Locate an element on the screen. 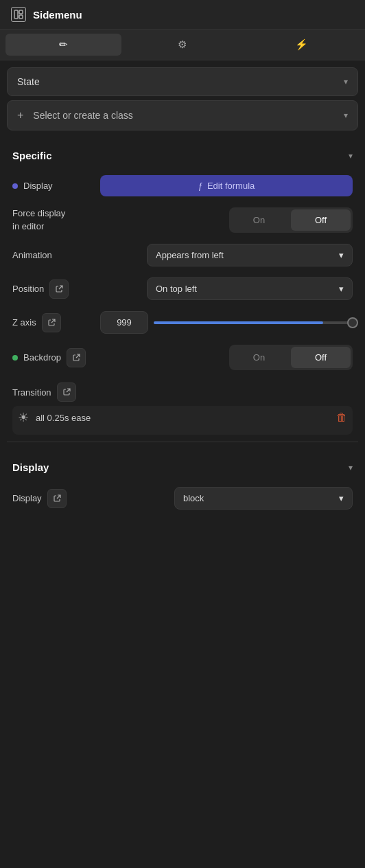 The image size is (365, 868). sun-icon: ☀ is located at coordinates (23, 418).